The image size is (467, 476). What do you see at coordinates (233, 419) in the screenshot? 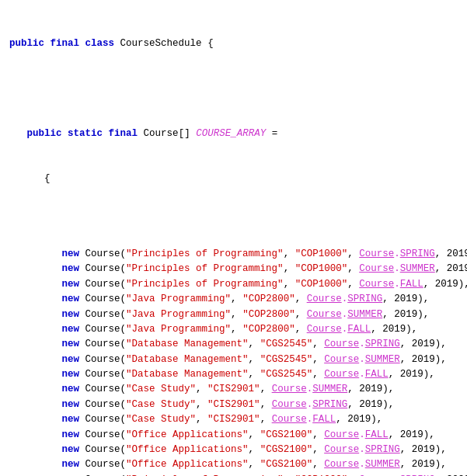
I see `course-line-11: new Course("Case Study", "CIS2901", Cour…` at bounding box center [233, 419].